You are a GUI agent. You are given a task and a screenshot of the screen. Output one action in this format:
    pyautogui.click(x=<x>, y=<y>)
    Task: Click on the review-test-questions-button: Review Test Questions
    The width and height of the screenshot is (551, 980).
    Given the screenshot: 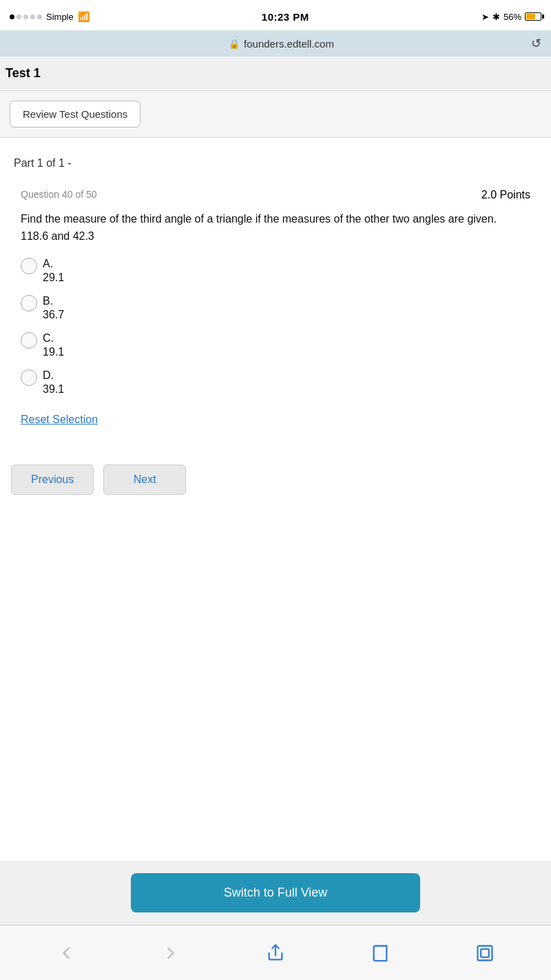 What is the action you would take?
    pyautogui.click(x=75, y=114)
    